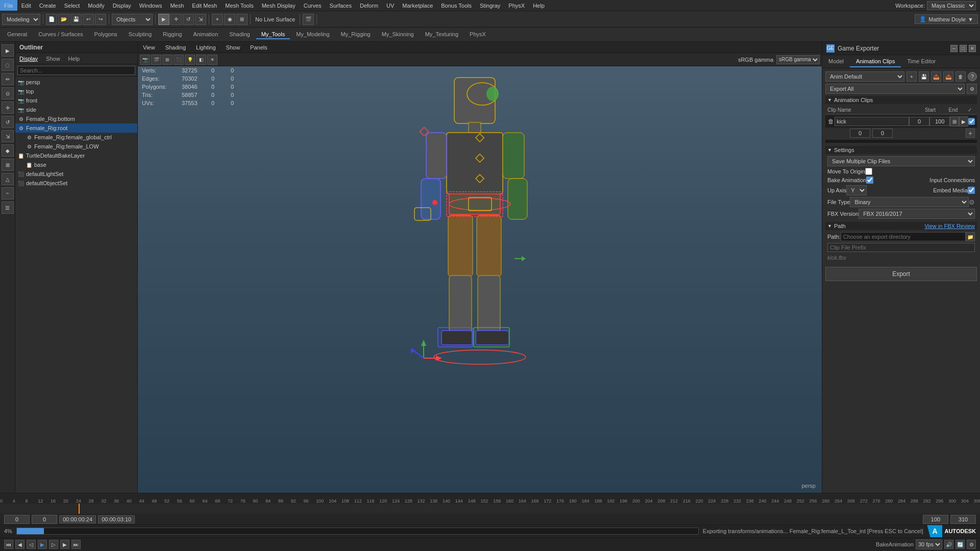 The height and width of the screenshot is (551, 980). Describe the element at coordinates (963, 519) in the screenshot. I see `tl-range-end-input` at that location.